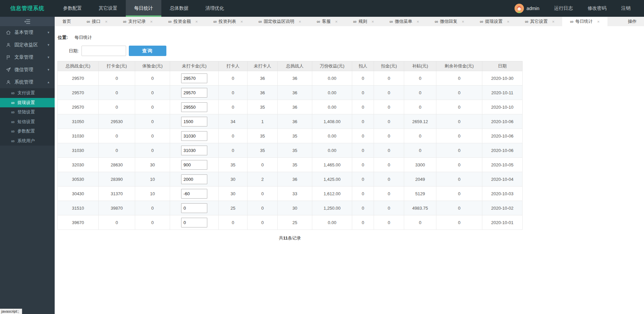 The height and width of the screenshot is (314, 644). What do you see at coordinates (28, 103) in the screenshot?
I see `sidebar-subitem: ∞ 提现设置` at bounding box center [28, 103].